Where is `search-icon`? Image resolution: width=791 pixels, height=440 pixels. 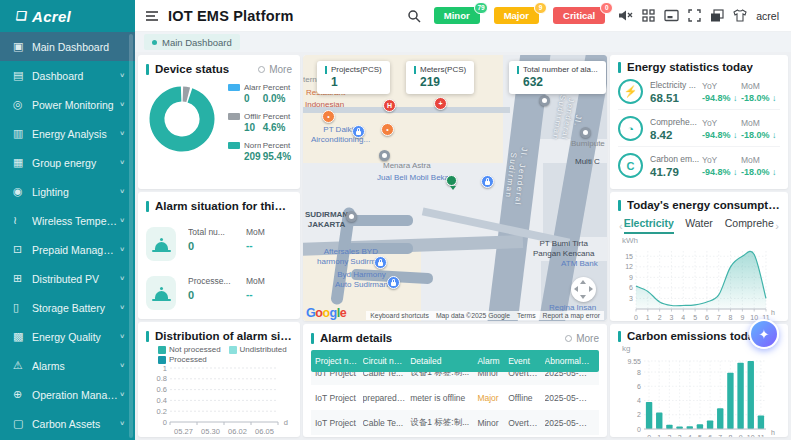 search-icon is located at coordinates (414, 16).